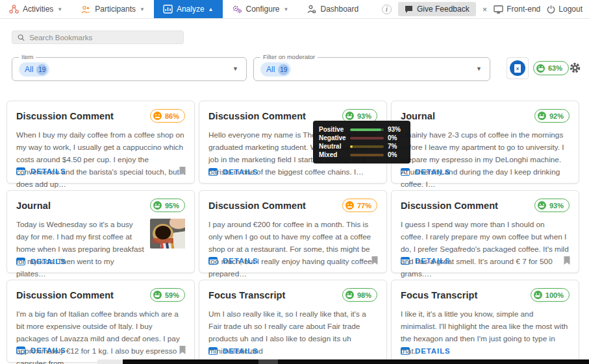  What do you see at coordinates (360, 295) in the screenshot?
I see `sentiment-badge: 98%` at bounding box center [360, 295].